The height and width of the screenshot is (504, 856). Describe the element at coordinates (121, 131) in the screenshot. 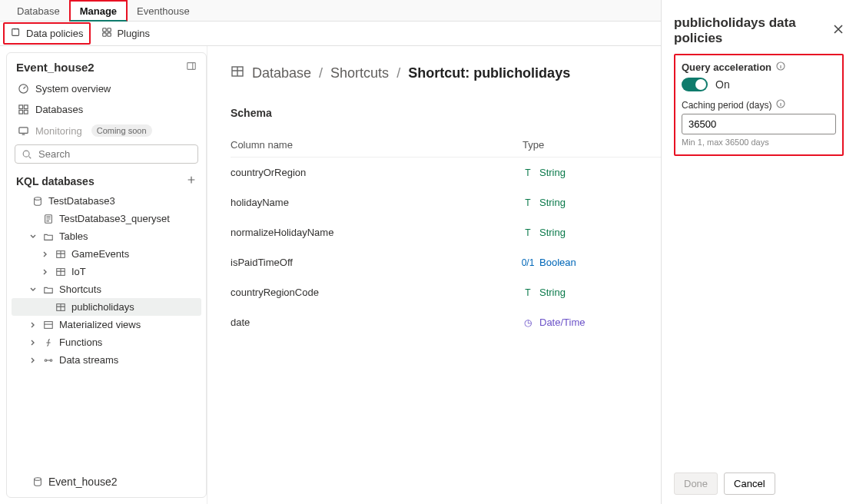

I see `coming-soon-badge: Coming soon` at that location.